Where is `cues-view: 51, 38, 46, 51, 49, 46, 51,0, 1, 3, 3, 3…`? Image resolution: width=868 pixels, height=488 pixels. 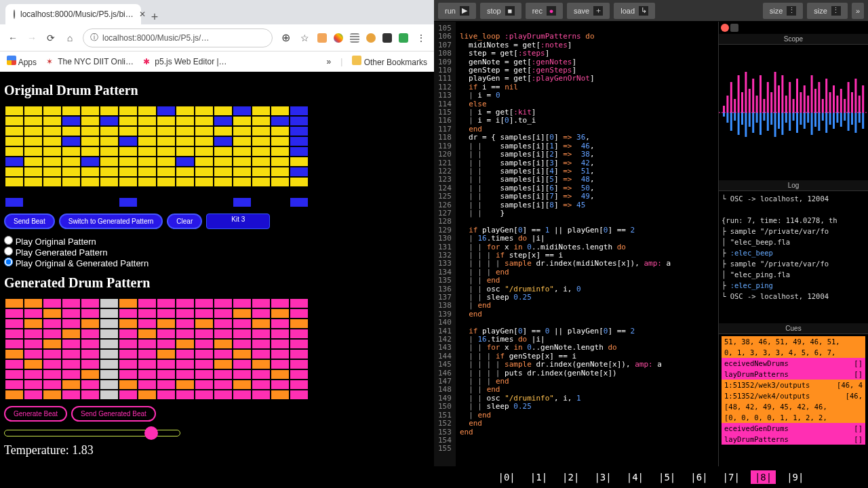 cues-view: 51, 38, 46, 51, 49, 46, 51,0, 1, 3, 3, 3… is located at coordinates (793, 400).